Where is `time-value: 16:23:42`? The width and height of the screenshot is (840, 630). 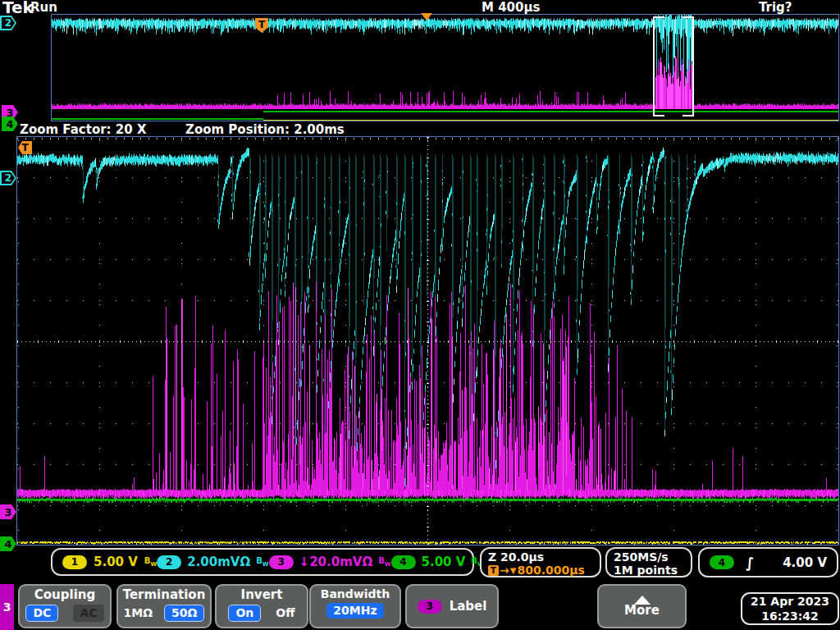 time-value: 16:23:42 is located at coordinates (790, 616).